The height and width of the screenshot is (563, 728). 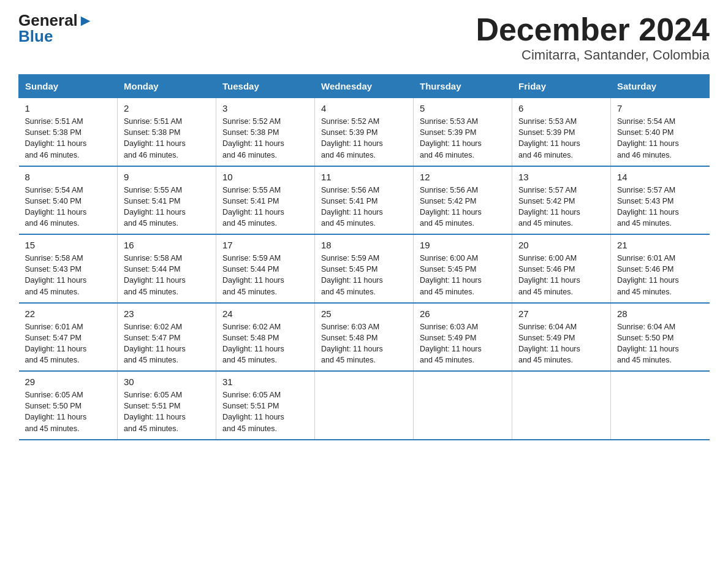 What do you see at coordinates (364, 337) in the screenshot?
I see `calendar-cell: 25Sunrise: 6:03 AMSunset: 5:48 PMDayligh…` at bounding box center [364, 337].